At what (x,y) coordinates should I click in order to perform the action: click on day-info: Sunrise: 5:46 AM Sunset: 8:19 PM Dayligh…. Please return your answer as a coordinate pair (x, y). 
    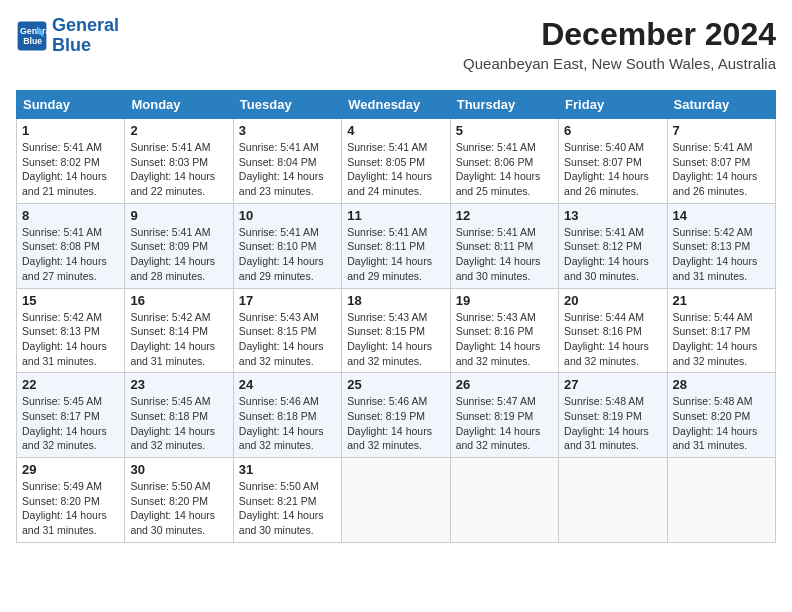
    Looking at the image, I should click on (396, 424).